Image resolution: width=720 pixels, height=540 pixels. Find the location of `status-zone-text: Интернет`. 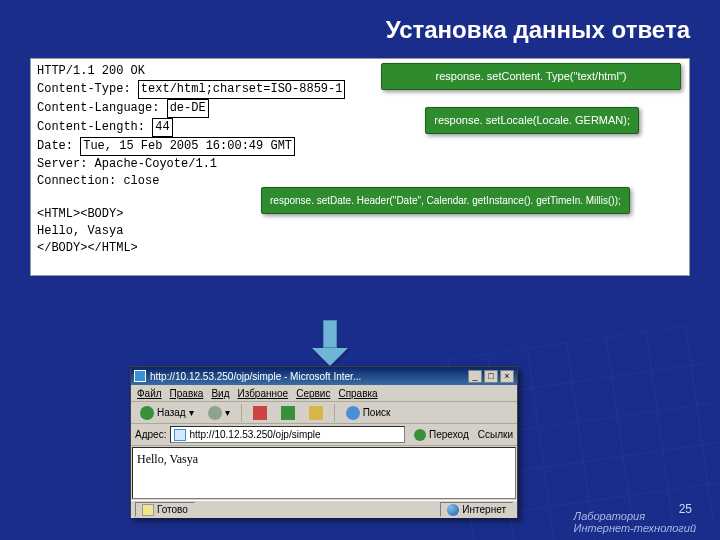

status-zone-text: Интернет is located at coordinates (484, 510).